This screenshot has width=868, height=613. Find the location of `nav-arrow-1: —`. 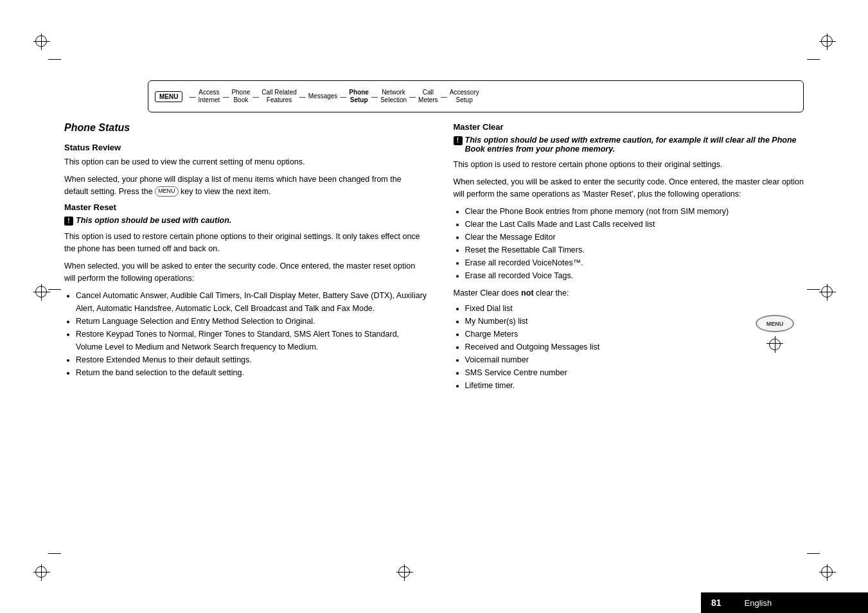

nav-arrow-1: — is located at coordinates (226, 96).